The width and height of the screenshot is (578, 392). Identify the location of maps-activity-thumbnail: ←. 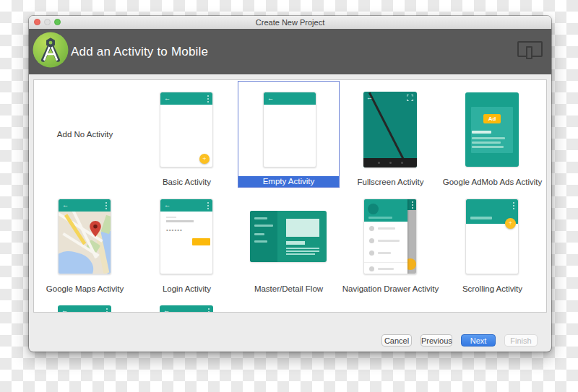
(85, 237).